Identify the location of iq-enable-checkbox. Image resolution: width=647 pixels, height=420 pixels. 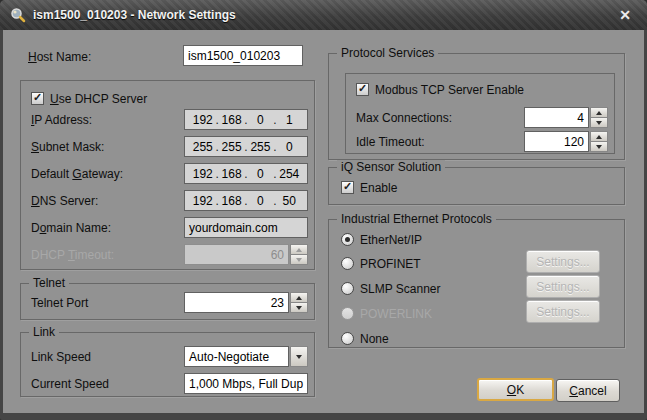
(348, 188).